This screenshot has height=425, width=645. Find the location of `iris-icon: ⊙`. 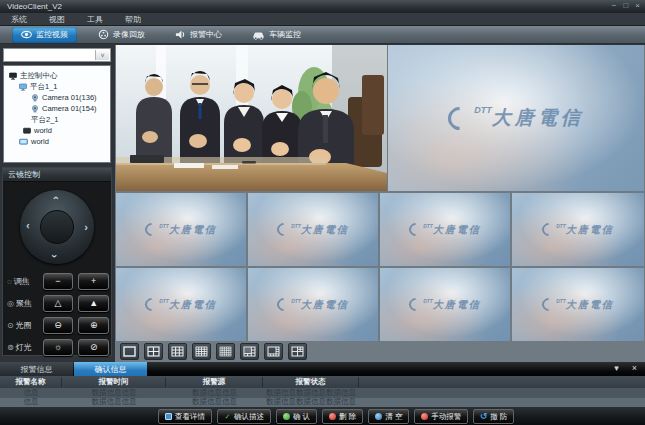

iris-icon: ⊙ is located at coordinates (10, 326).